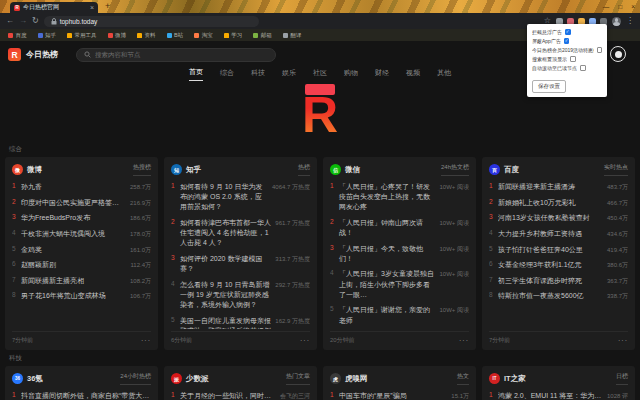  Describe the element at coordinates (16, 248) in the screenshot. I see `item-rank: 5` at that location.